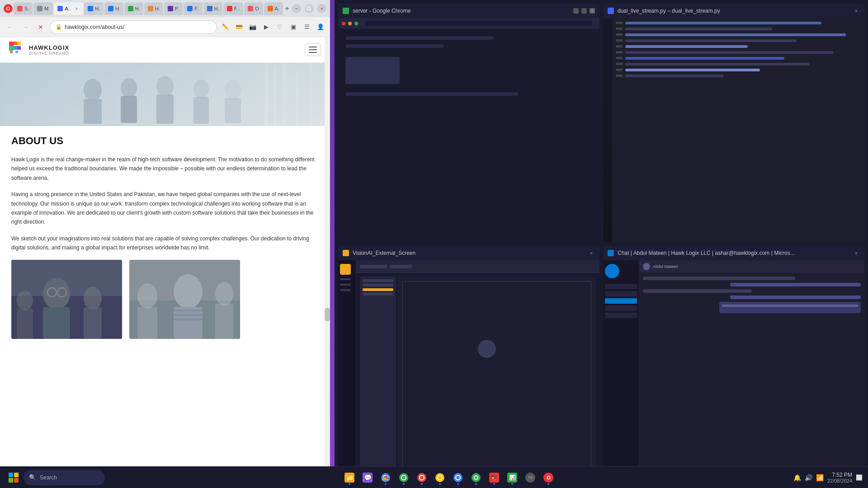  I want to click on action-center-icon: ⬜, so click(859, 478).